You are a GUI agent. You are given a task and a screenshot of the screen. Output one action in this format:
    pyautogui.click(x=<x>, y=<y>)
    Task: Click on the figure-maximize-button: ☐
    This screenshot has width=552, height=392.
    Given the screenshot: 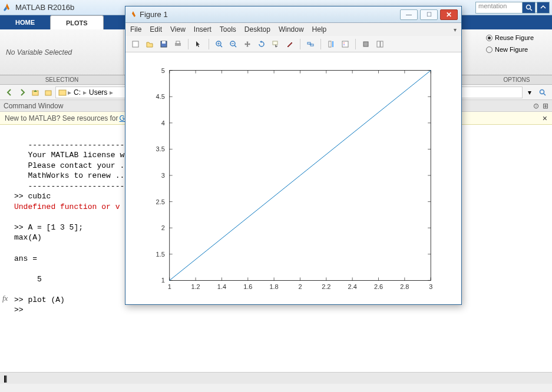 What is the action you would take?
    pyautogui.click(x=429, y=15)
    